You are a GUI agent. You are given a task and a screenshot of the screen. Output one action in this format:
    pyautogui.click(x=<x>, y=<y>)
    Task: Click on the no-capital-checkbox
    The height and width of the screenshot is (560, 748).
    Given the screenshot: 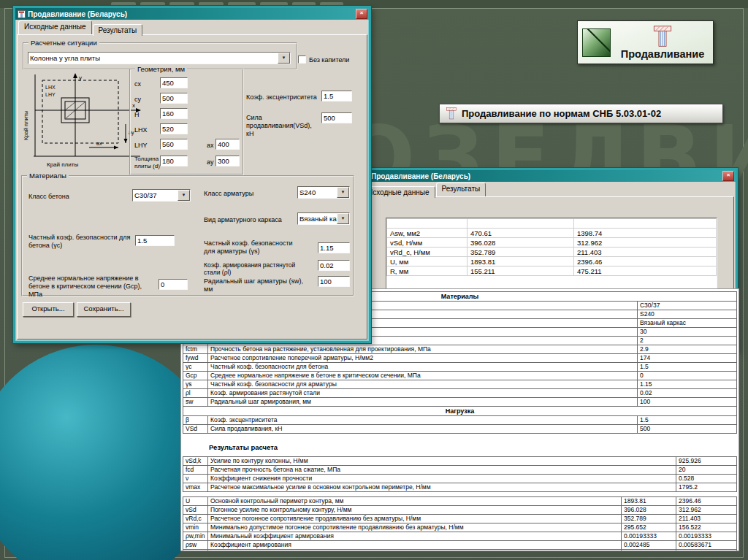 What is the action you would take?
    pyautogui.click(x=302, y=60)
    